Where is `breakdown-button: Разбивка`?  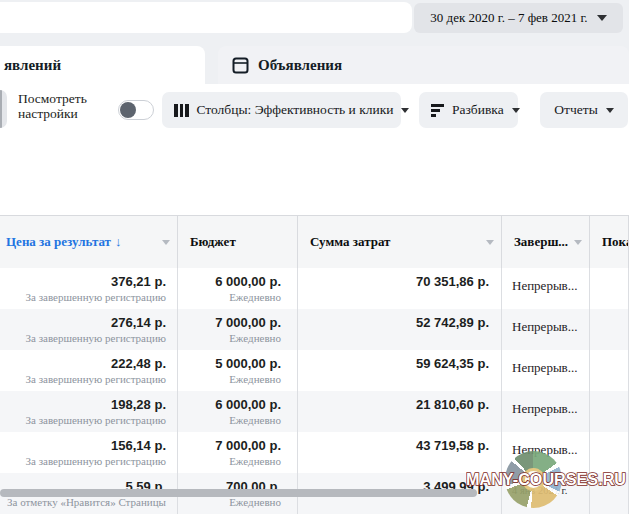
breakdown-button: Разбивка is located at coordinates (468, 110).